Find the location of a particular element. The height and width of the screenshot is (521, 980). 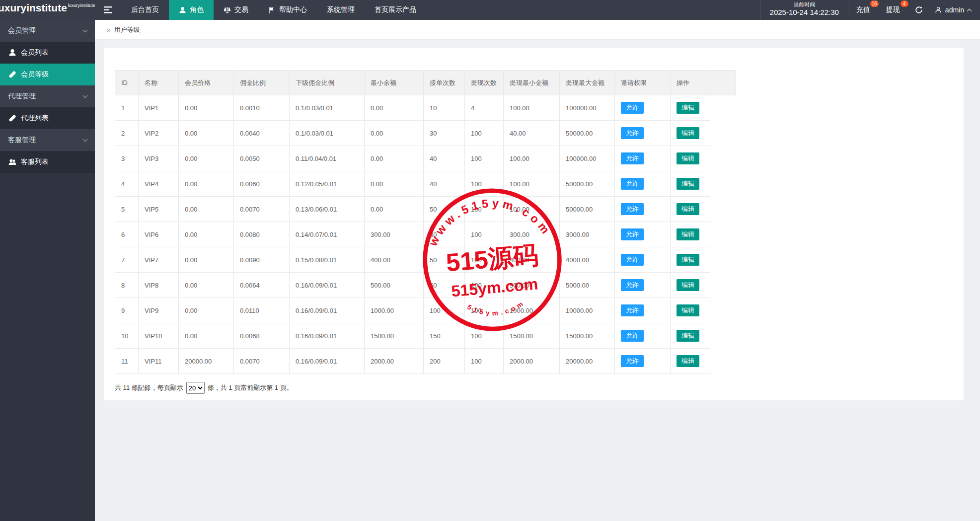

sidebar-item-3: 会员等级 is located at coordinates (48, 74).